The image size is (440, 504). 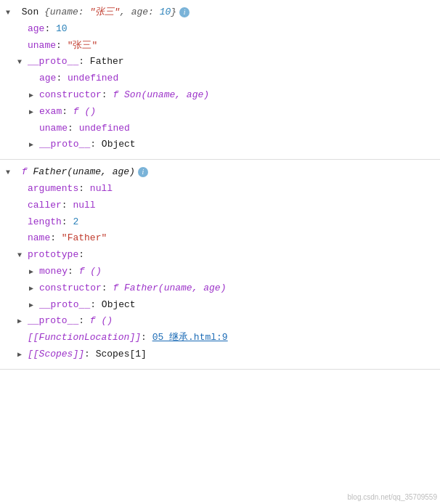 What do you see at coordinates (220, 238) in the screenshot?
I see `father-name-row: name: "Father"` at bounding box center [220, 238].